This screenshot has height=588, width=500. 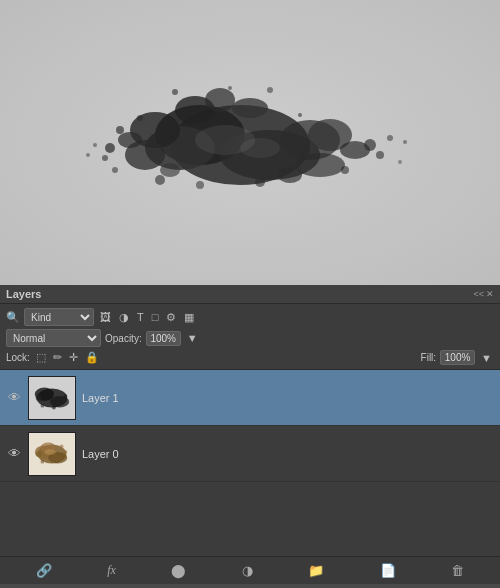 I want to click on visibility-icon-layer0: 👁, so click(x=14, y=454).